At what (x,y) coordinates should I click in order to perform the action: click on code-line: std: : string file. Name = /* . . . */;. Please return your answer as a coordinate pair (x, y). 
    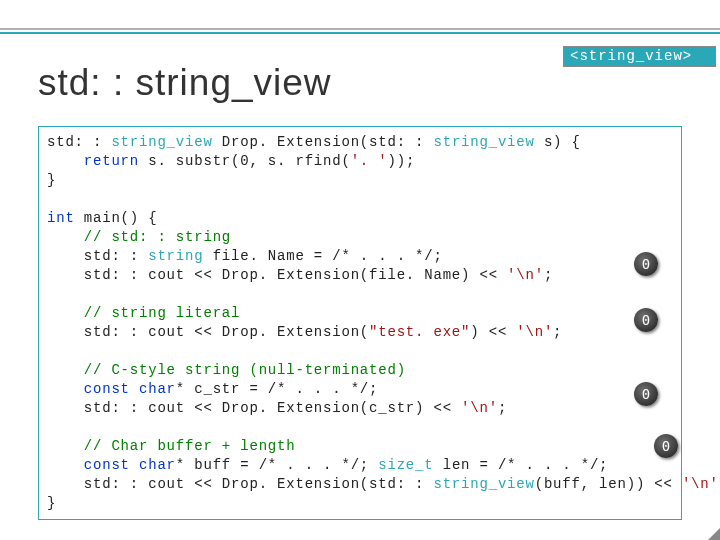
    Looking at the image, I should click on (245, 256).